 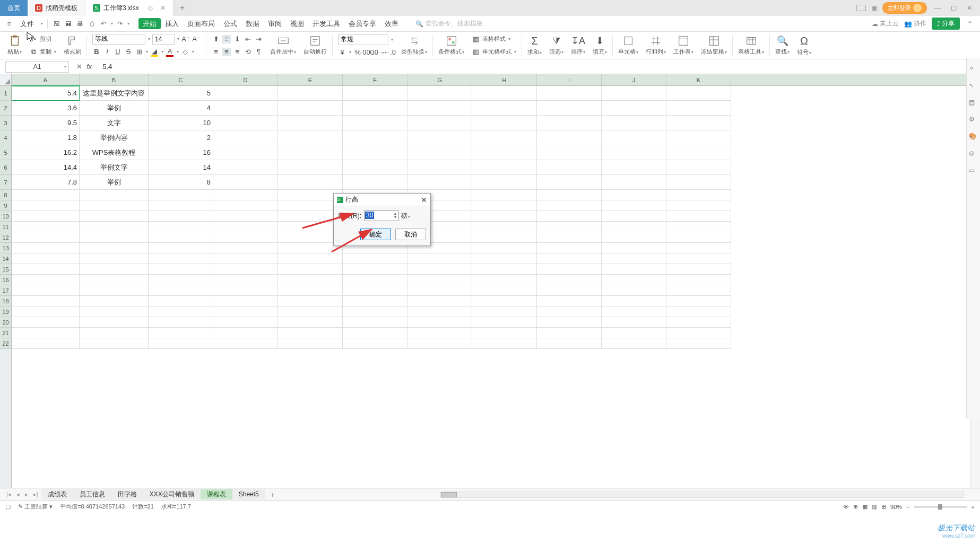 What do you see at coordinates (634, 238) in the screenshot?
I see `cell-J12` at bounding box center [634, 238].